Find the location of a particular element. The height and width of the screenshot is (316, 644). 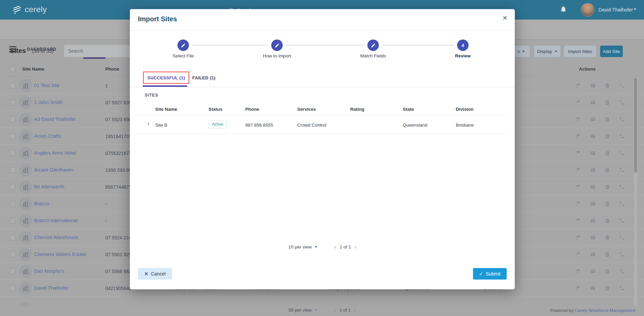

step-1-select-file is located at coordinates (183, 45).